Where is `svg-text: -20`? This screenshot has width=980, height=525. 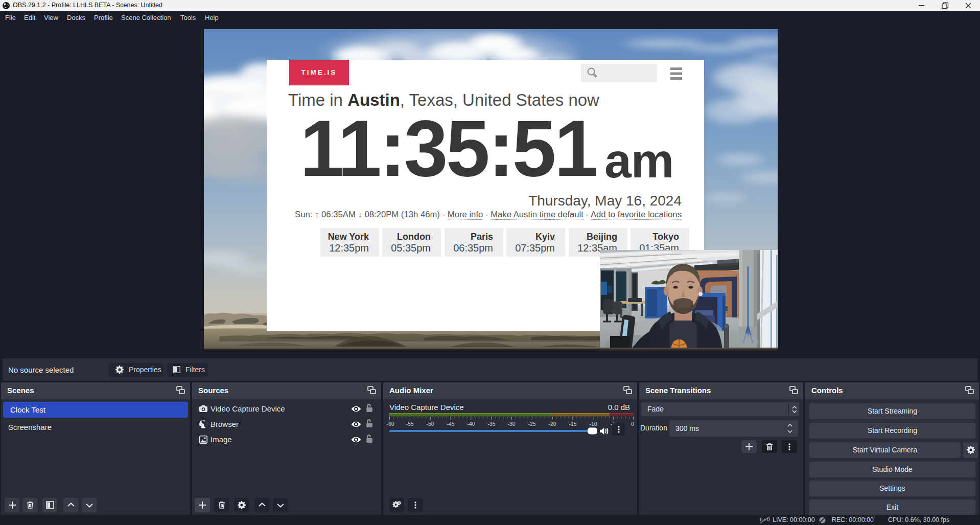 svg-text: -20 is located at coordinates (552, 424).